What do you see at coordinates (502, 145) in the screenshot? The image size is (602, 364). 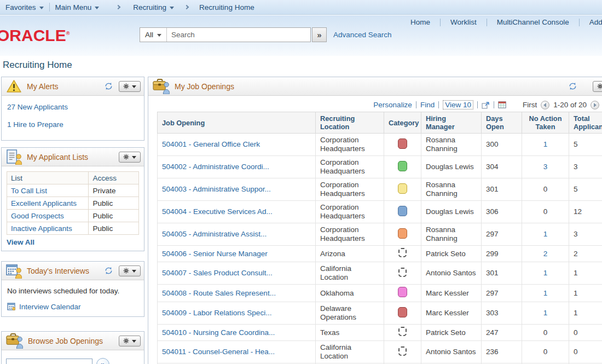 I see `days-open: 300` at bounding box center [502, 145].